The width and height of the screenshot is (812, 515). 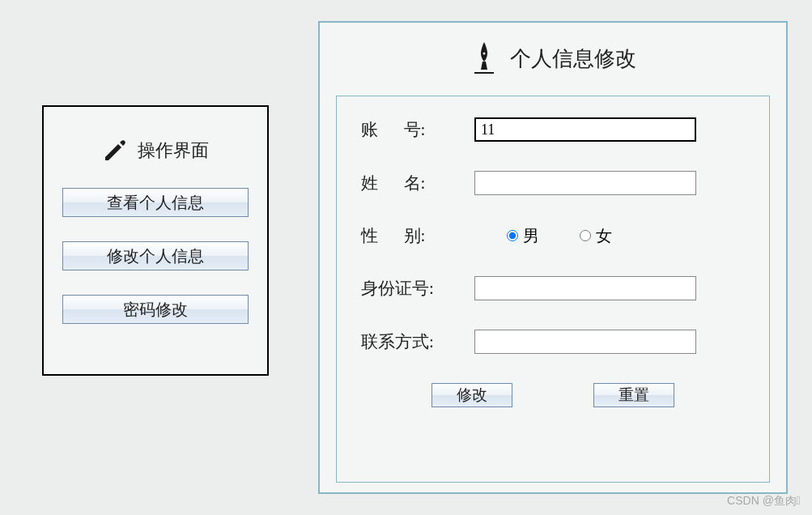 What do you see at coordinates (418, 130) in the screenshot?
I see `account-label: 账 号:` at bounding box center [418, 130].